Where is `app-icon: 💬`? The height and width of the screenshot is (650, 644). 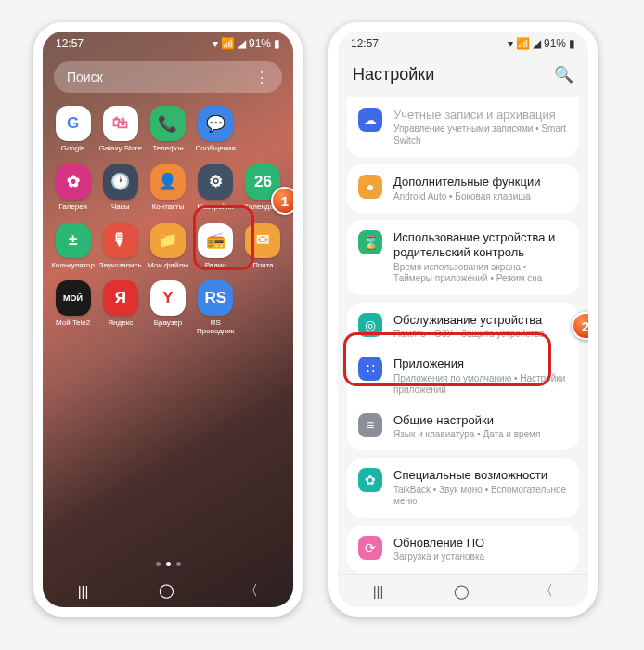
app-icon: 💬 is located at coordinates (215, 124).